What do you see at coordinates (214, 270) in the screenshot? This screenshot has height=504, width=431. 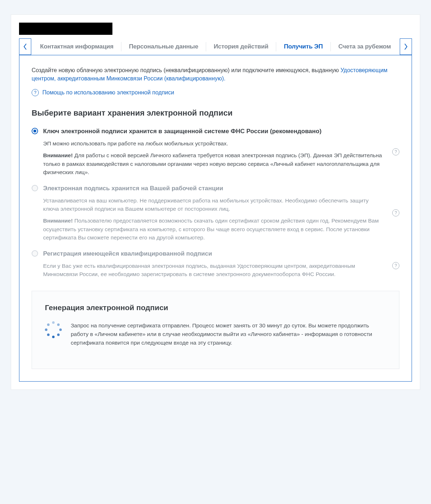 I see `option-desc: Если у Вас уже есть квалифицированная эл…` at bounding box center [214, 270].